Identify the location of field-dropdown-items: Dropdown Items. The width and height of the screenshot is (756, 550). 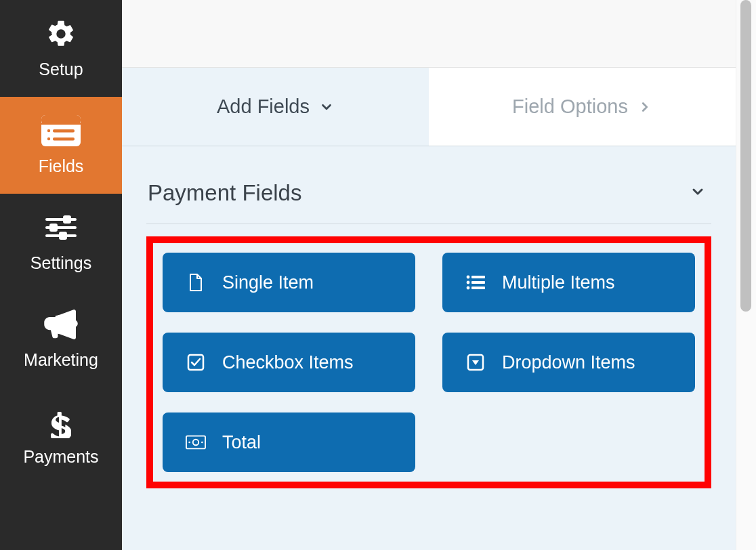
(569, 362).